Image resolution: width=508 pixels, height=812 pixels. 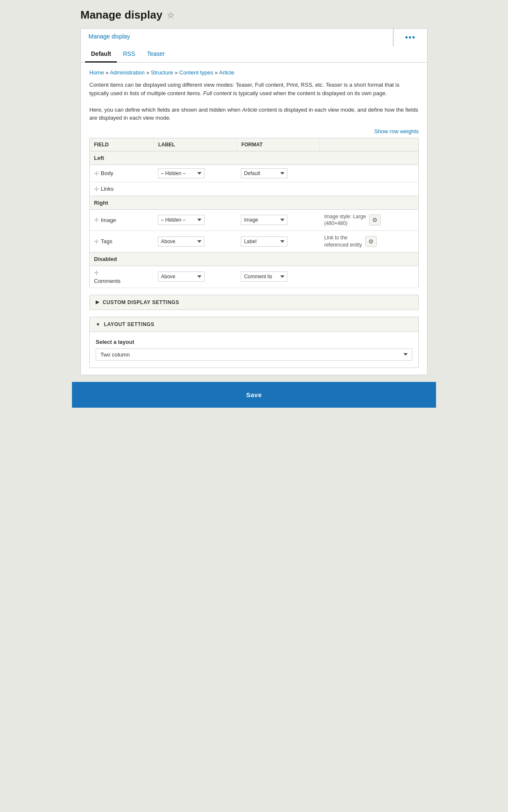 What do you see at coordinates (254, 220) in the screenshot?
I see `table-row: Image – Hidden – Above Inline Visually H…` at bounding box center [254, 220].